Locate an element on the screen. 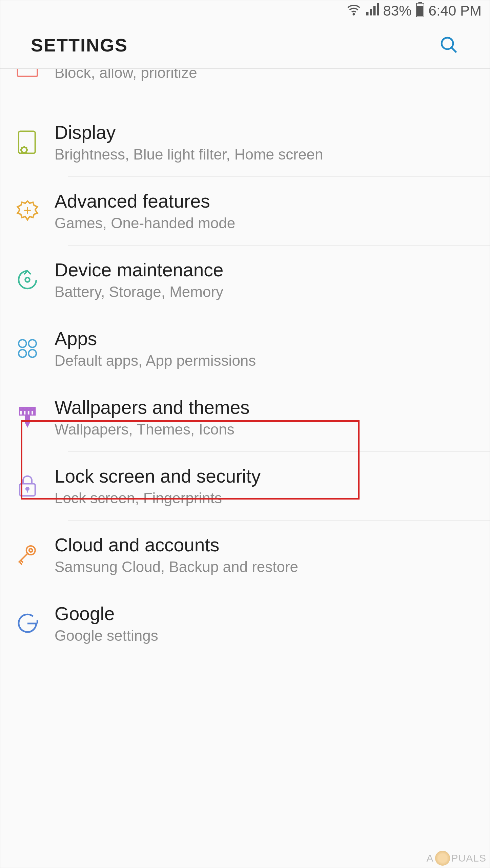 Image resolution: width=490 pixels, height=868 pixels. settings-item-apps: Apps Default apps, App permissions is located at coordinates (245, 348).